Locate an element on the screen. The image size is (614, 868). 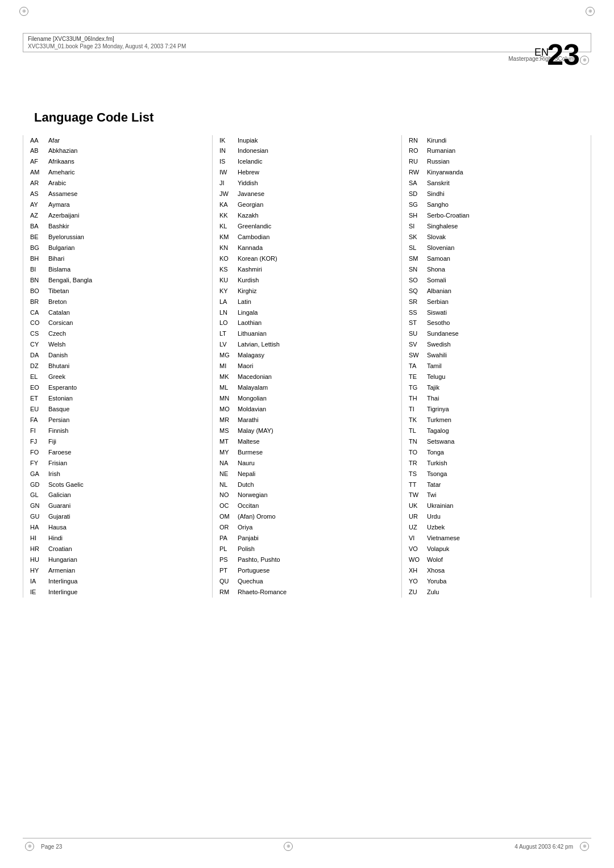
lang-name: Setswana is located at coordinates (505, 442).